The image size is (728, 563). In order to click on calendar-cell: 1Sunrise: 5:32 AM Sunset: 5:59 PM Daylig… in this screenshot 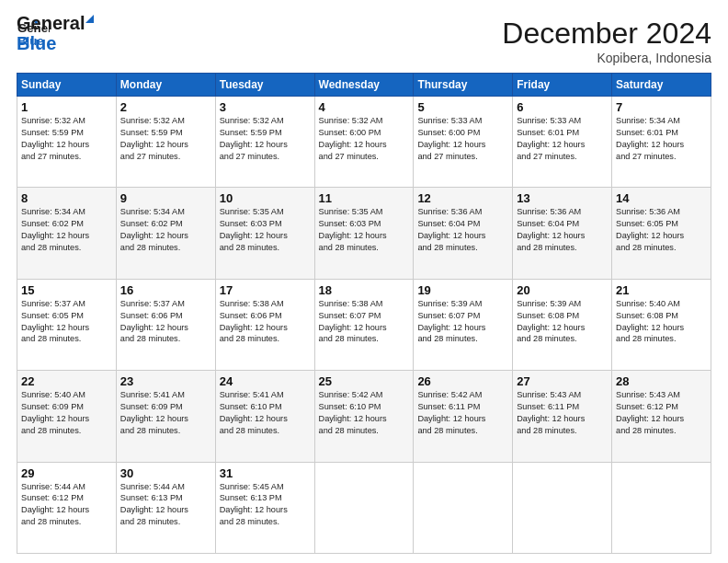, I will do `click(67, 142)`.